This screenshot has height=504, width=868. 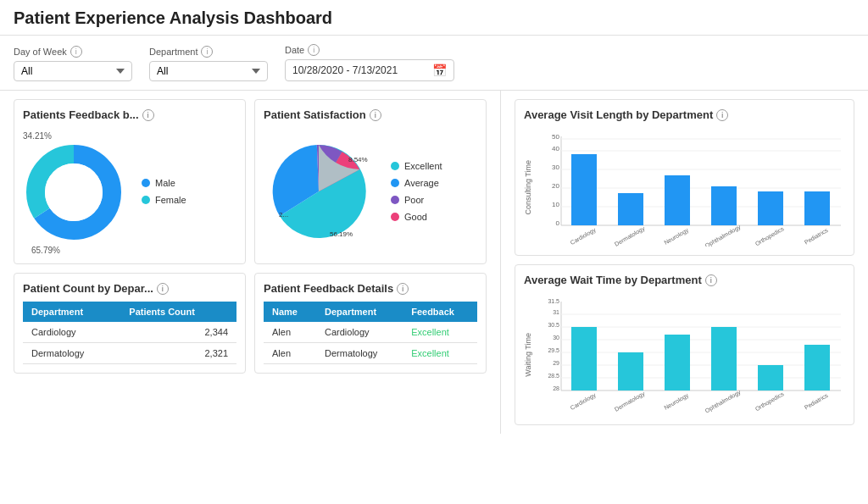 What do you see at coordinates (130, 288) in the screenshot?
I see `patient-count-title: Patient Count by Depar... i` at bounding box center [130, 288].